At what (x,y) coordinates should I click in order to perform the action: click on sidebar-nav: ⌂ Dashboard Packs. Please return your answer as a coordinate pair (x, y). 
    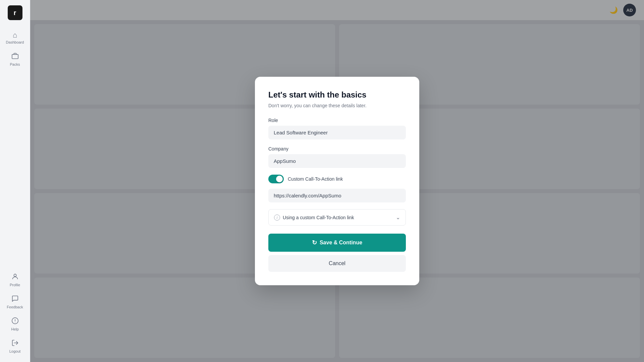
    Looking at the image, I should click on (15, 149).